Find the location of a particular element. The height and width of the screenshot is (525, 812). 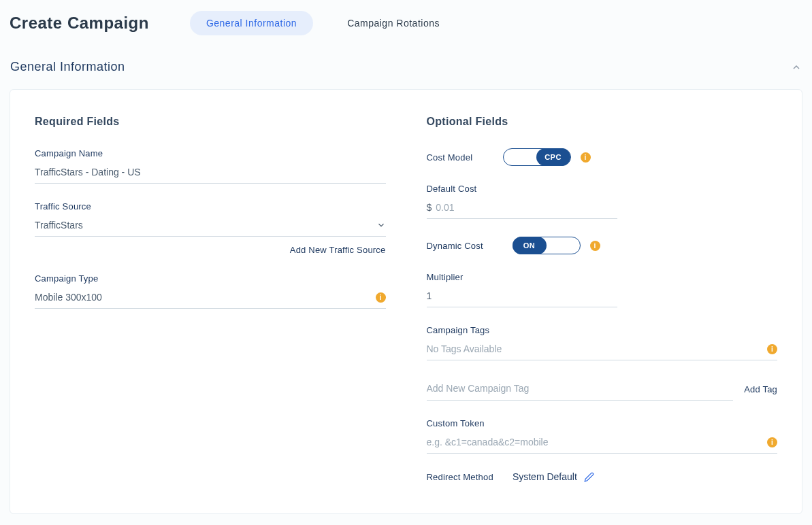

chevron-down-icon is located at coordinates (381, 225).